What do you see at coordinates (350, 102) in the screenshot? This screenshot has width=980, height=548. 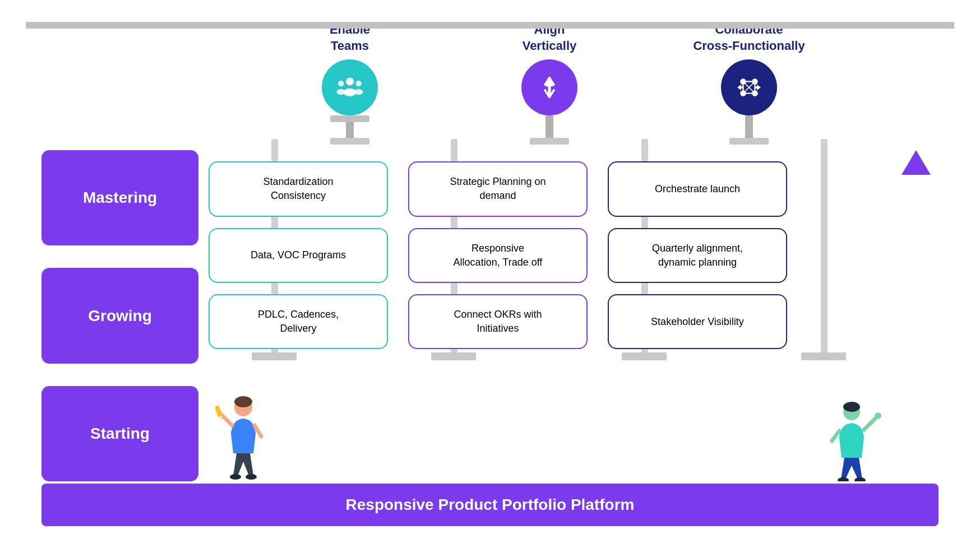 I see `col1-icon-wrap` at bounding box center [350, 102].